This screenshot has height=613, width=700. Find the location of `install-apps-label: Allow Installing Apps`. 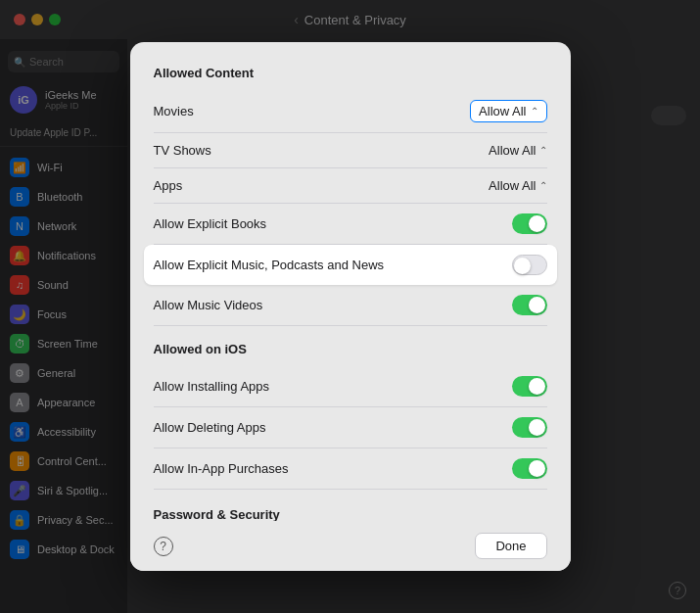

install-apps-label: Allow Installing Apps is located at coordinates (211, 386).